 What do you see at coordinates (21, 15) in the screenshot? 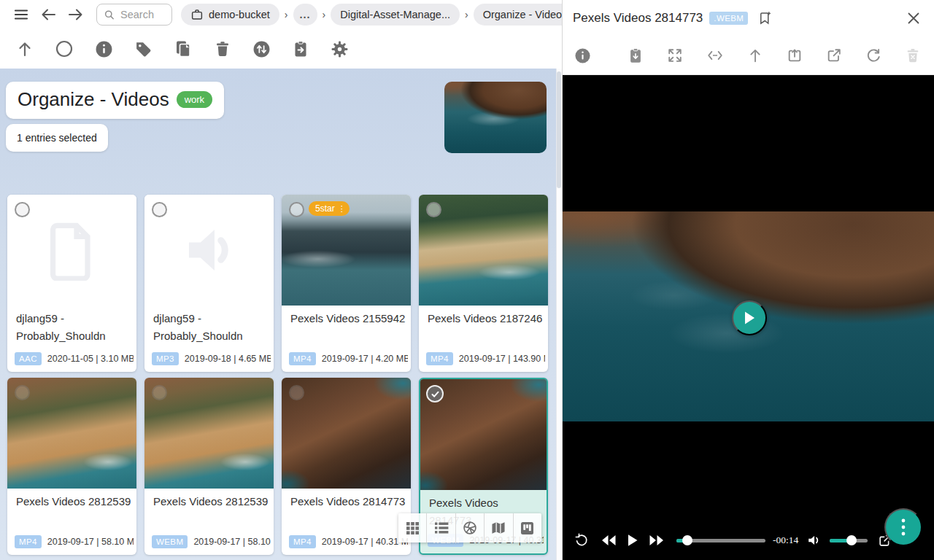
I see `menu-button` at bounding box center [21, 15].